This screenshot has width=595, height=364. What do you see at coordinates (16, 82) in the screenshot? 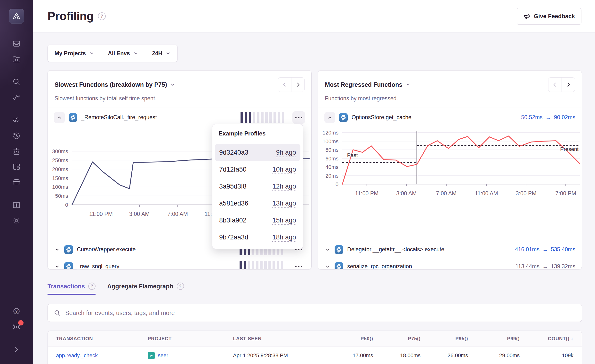
I see `search-icon` at bounding box center [16, 82].